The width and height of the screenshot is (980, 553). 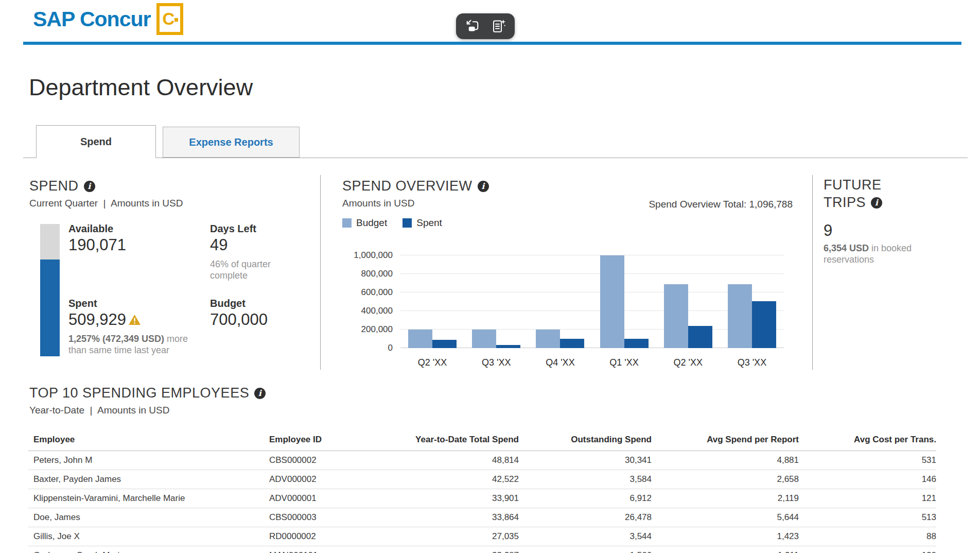 I want to click on tab-spend: Spend, so click(x=96, y=142).